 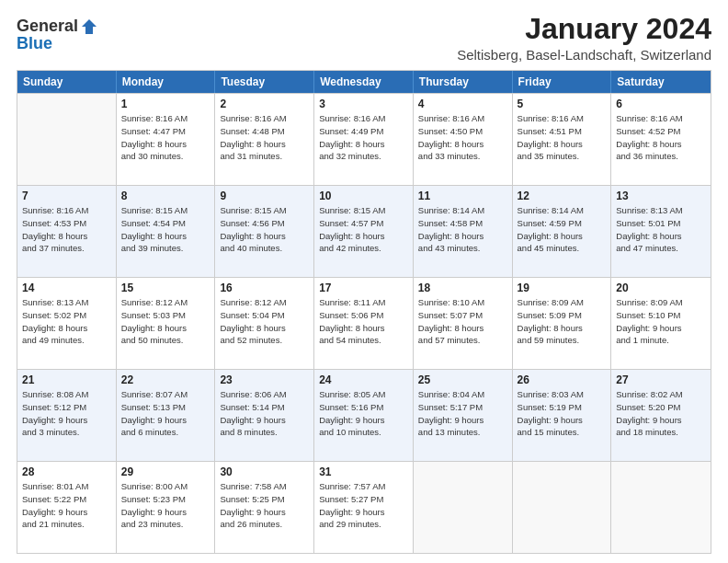 I want to click on day-info: Sunrise: 8:14 AM Sunset: 4:58 PM Dayligh…, so click(x=463, y=230).